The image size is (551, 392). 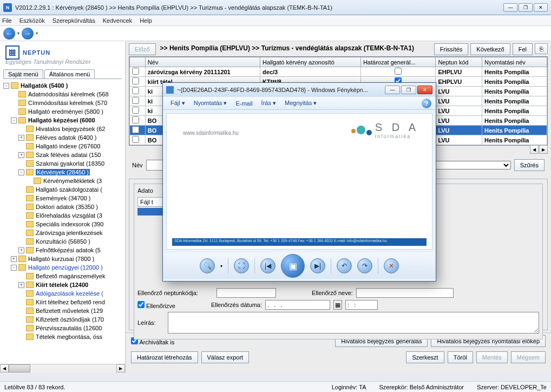 What do you see at coordinates (32, 21) in the screenshot?
I see `menu-tools: Eszközök` at bounding box center [32, 21].